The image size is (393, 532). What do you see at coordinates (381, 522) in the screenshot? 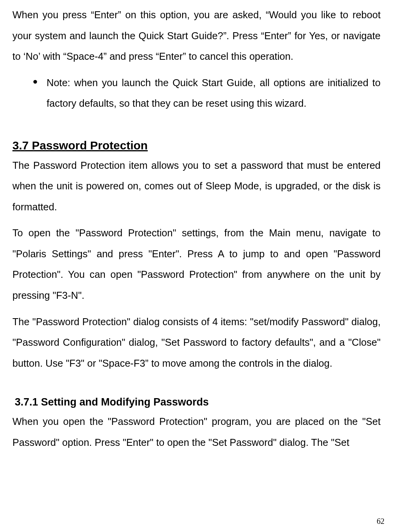
I see `page-number: 62` at bounding box center [381, 522].